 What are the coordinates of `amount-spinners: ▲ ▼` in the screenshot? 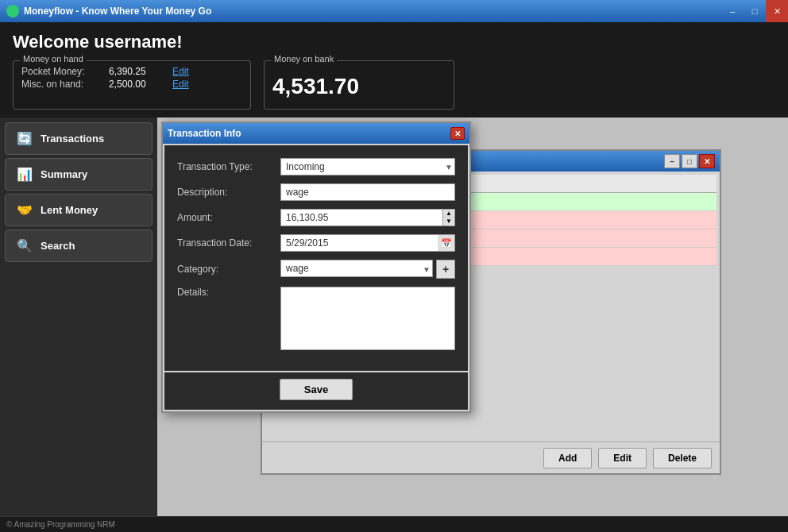 It's located at (449, 218).